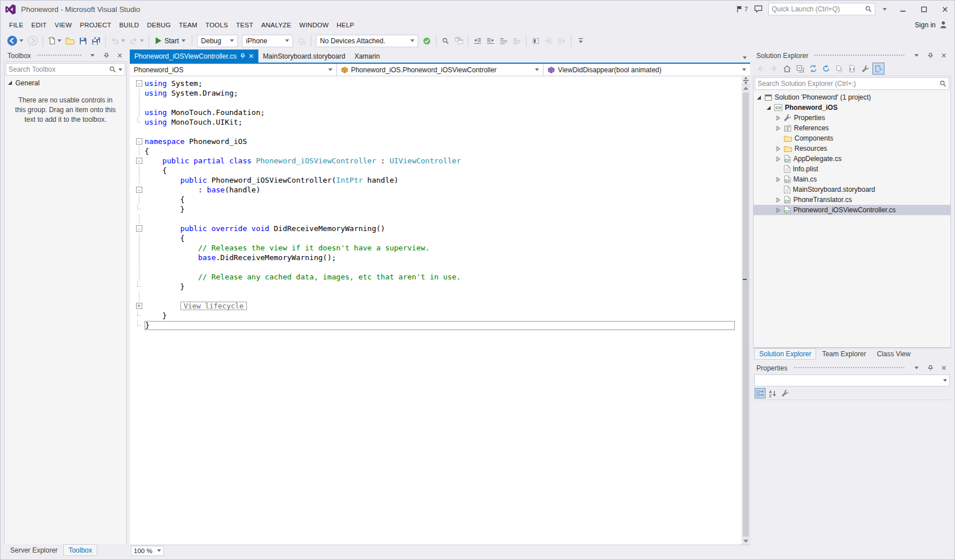 The height and width of the screenshot is (560, 955). I want to click on tree-item-phonetranslator-cs: C#PhoneTranslator.cs, so click(852, 200).